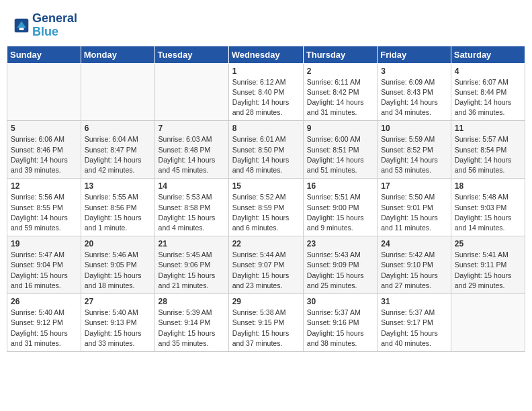 The height and width of the screenshot is (411, 532). Describe the element at coordinates (44, 244) in the screenshot. I see `day-number: 19` at that location.